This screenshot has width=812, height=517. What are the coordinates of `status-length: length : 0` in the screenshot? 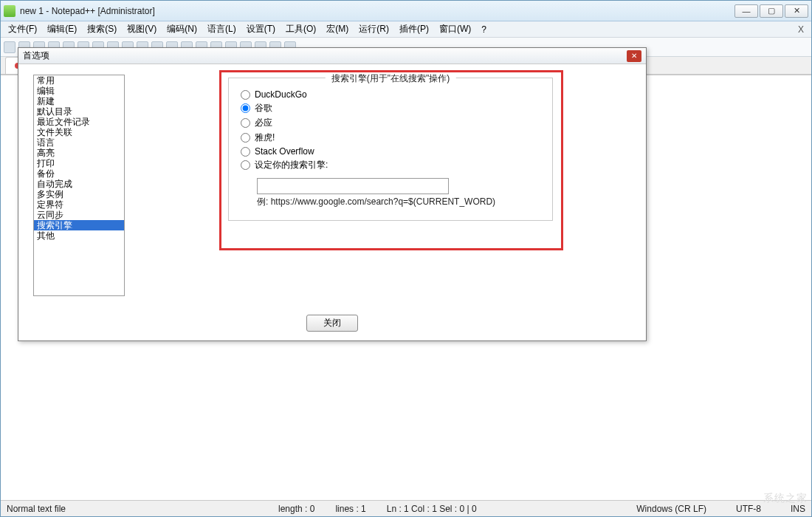 It's located at (297, 509).